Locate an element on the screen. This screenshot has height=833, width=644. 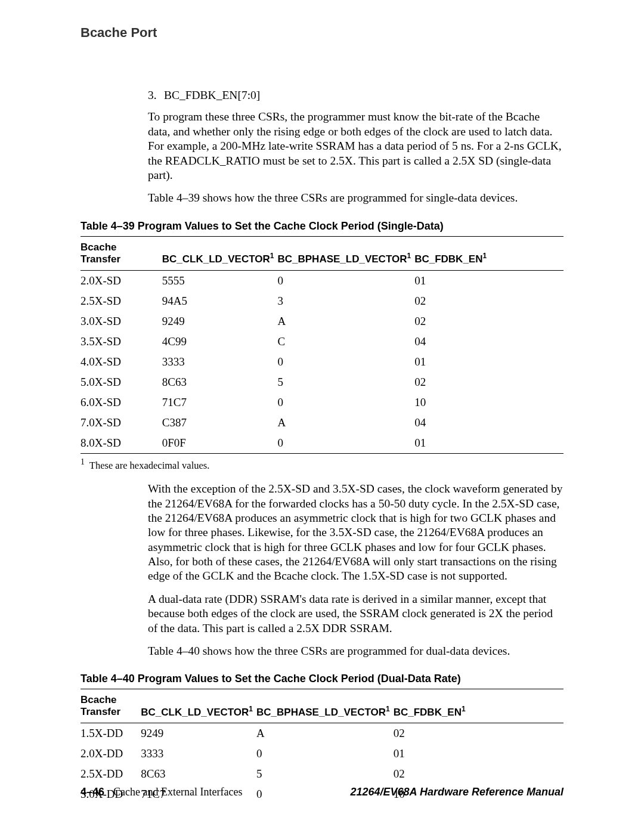
table-cell: 8.0X-SD is located at coordinates (122, 444).